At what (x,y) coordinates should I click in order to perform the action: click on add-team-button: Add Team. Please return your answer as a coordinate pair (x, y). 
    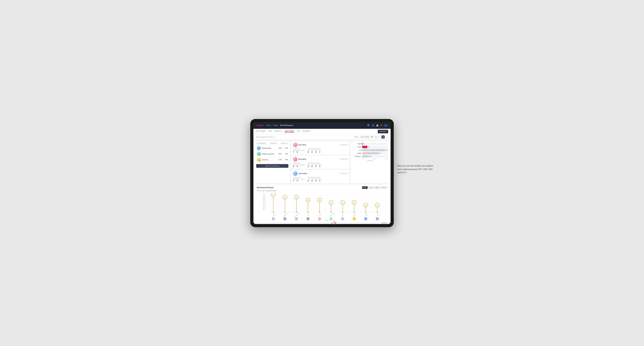
    Looking at the image, I should click on (383, 131).